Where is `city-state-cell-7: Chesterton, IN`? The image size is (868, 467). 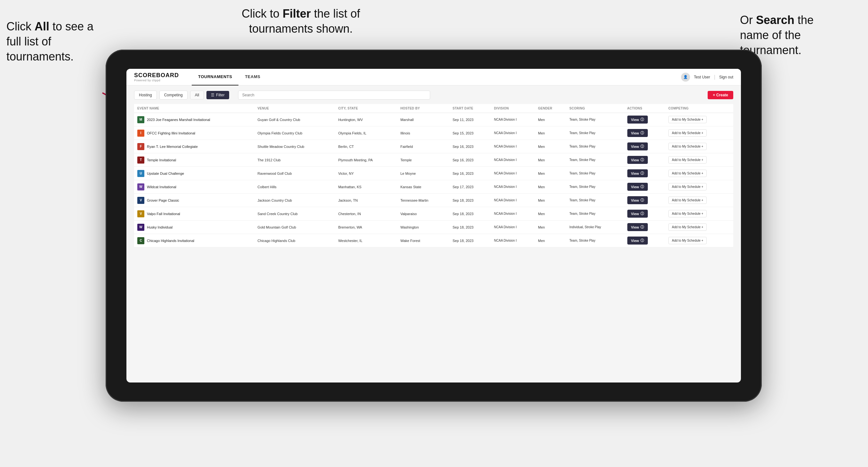 city-state-cell-7: Chesterton, IN is located at coordinates (366, 214).